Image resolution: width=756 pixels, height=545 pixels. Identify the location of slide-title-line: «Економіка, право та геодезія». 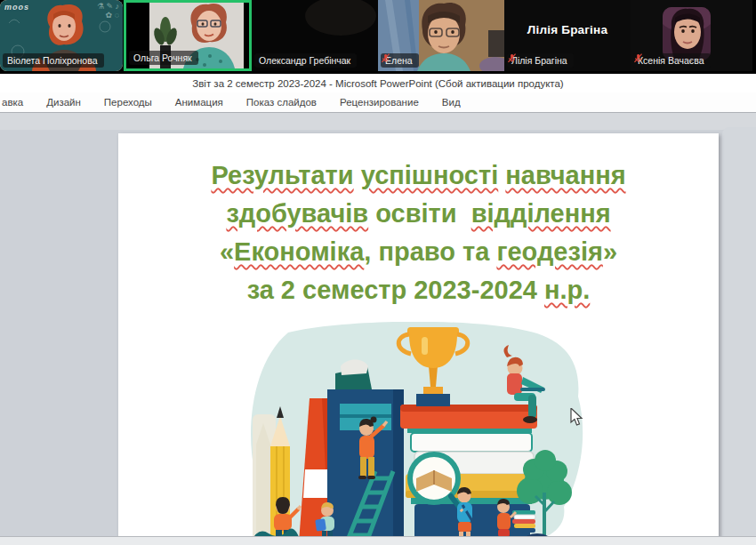
(418, 252).